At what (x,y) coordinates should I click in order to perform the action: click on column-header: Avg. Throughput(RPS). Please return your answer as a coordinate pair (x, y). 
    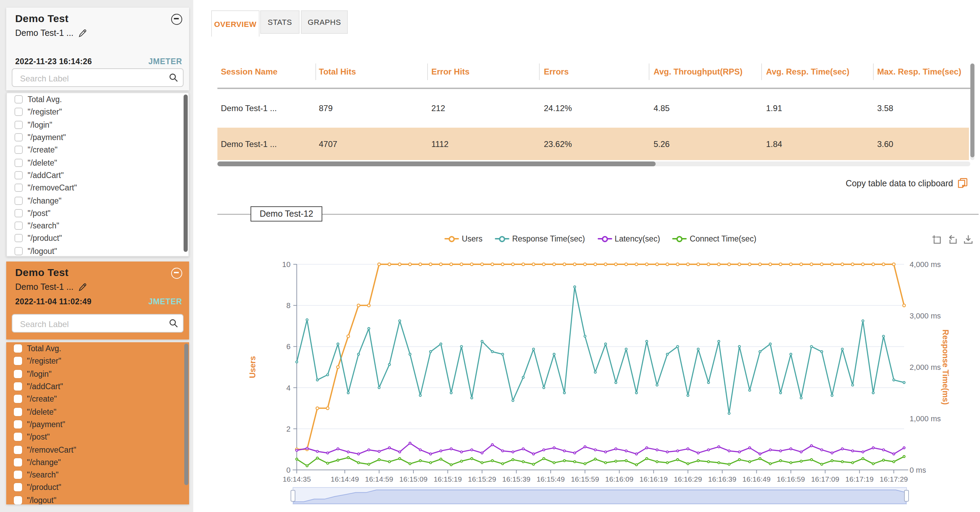
    Looking at the image, I should click on (698, 72).